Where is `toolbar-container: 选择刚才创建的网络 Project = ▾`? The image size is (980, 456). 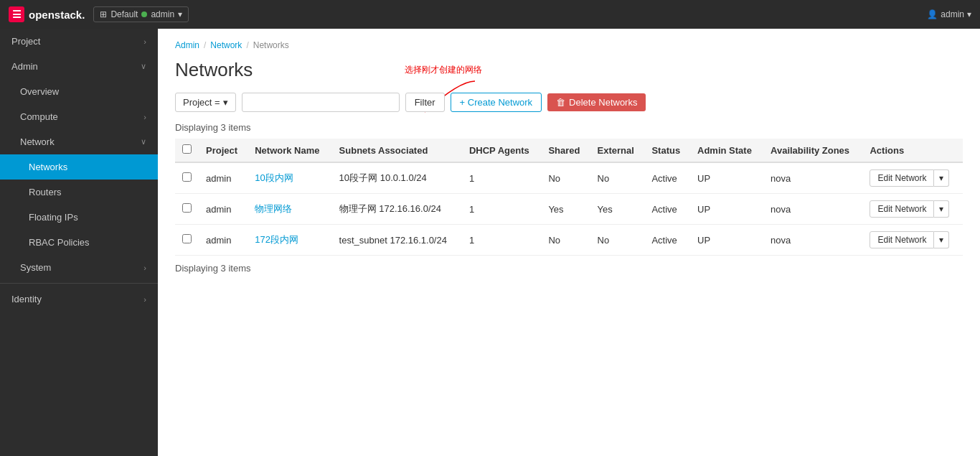
toolbar-container: 选择刚才创建的网络 Project = ▾ is located at coordinates (569, 102).